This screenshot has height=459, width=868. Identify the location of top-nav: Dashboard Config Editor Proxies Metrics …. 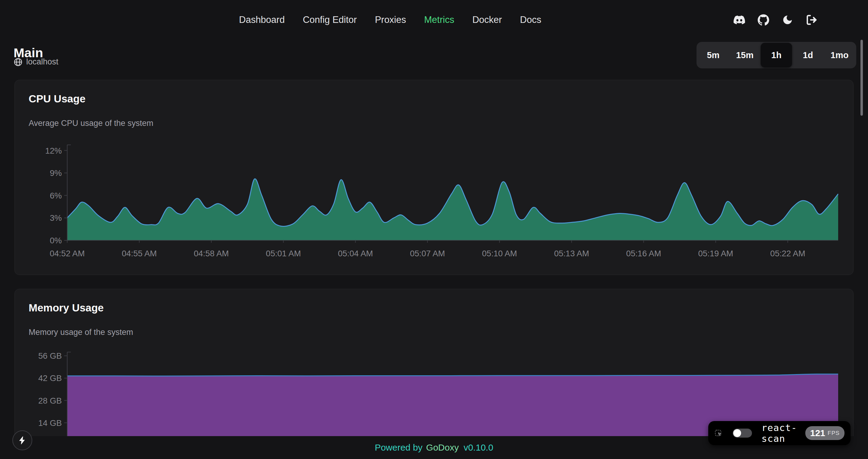
(390, 20).